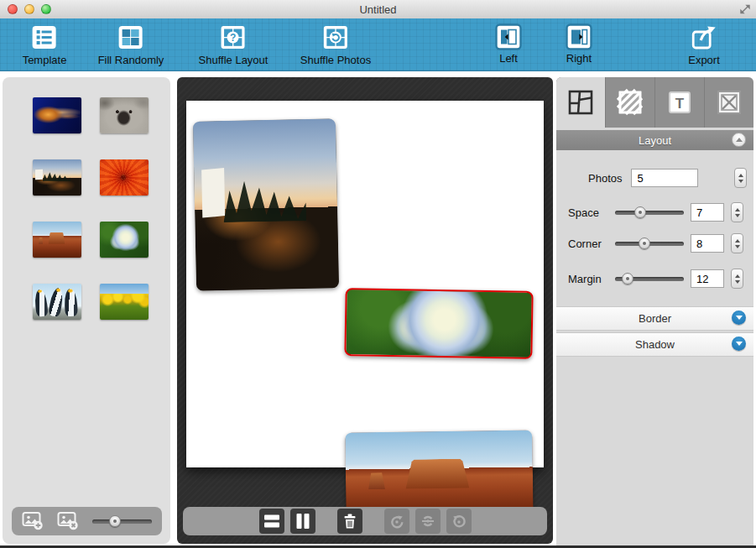  I want to click on margin-stepper, so click(737, 279).